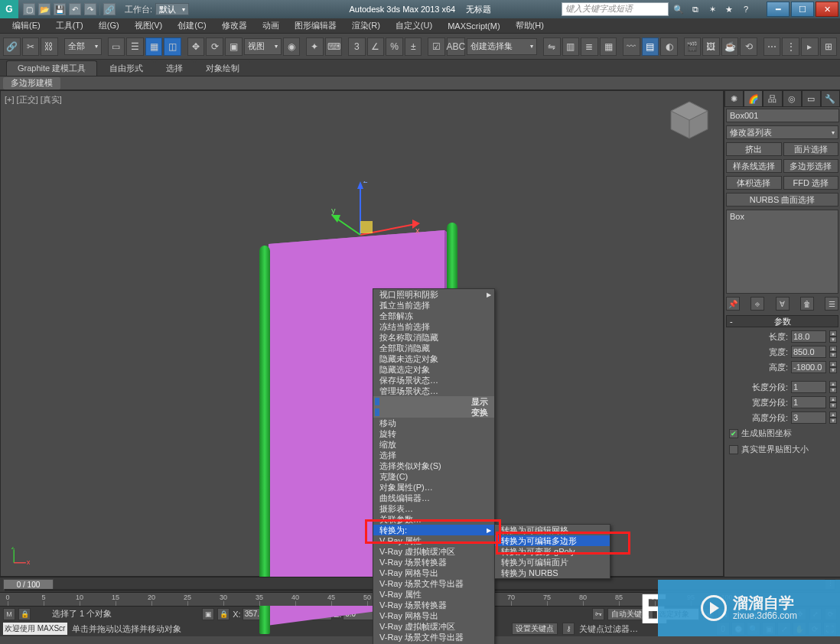  Describe the element at coordinates (135, 47) in the screenshot. I see `select-name-icon: ☰` at that location.